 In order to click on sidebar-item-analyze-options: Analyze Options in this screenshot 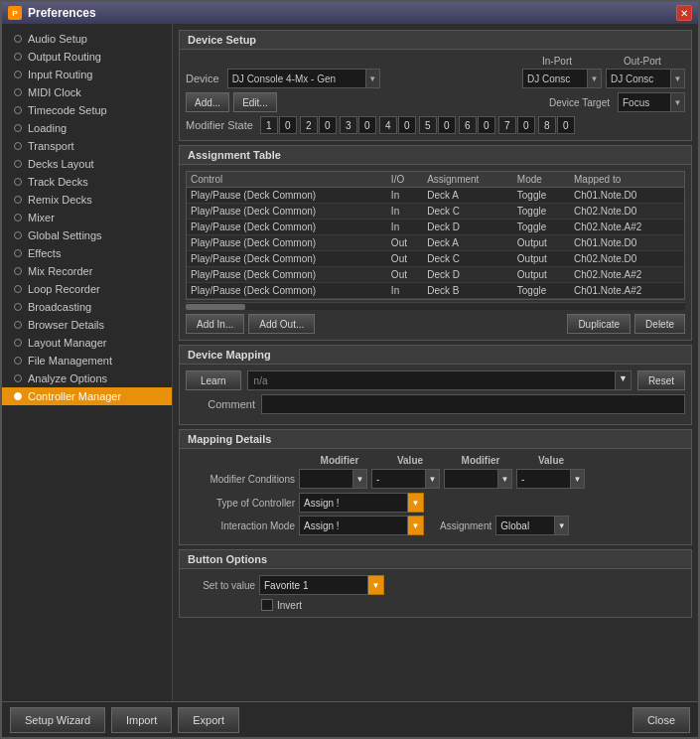, I will do `click(87, 378)`.